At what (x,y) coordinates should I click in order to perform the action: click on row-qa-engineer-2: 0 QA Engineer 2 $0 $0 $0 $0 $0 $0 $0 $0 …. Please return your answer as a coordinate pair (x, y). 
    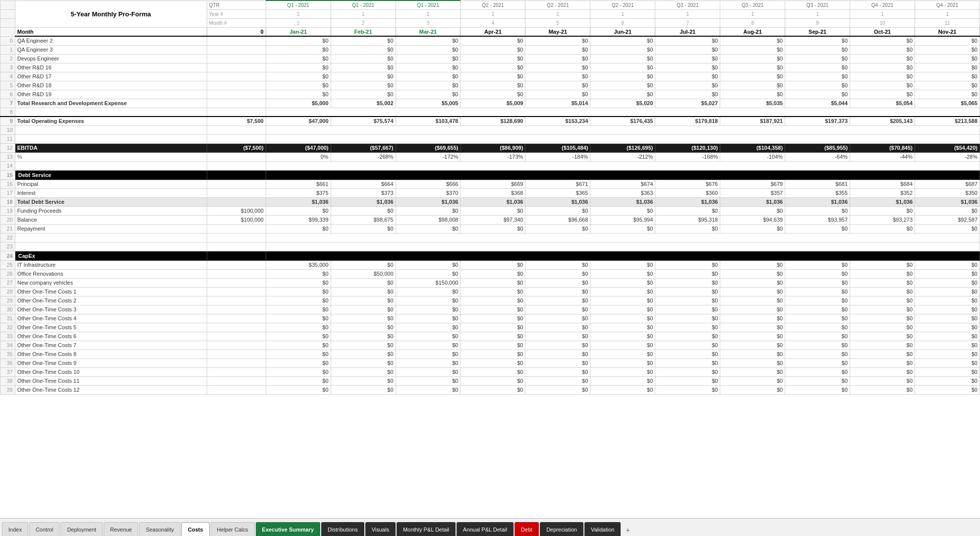
    Looking at the image, I should click on (490, 41).